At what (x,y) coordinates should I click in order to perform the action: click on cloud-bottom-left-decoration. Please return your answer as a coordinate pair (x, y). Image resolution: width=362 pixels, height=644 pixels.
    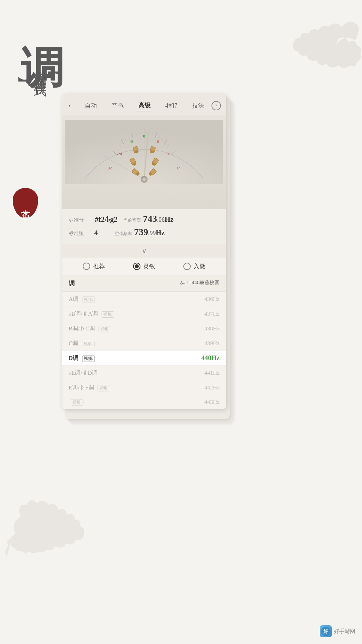
    Looking at the image, I should click on (54, 537).